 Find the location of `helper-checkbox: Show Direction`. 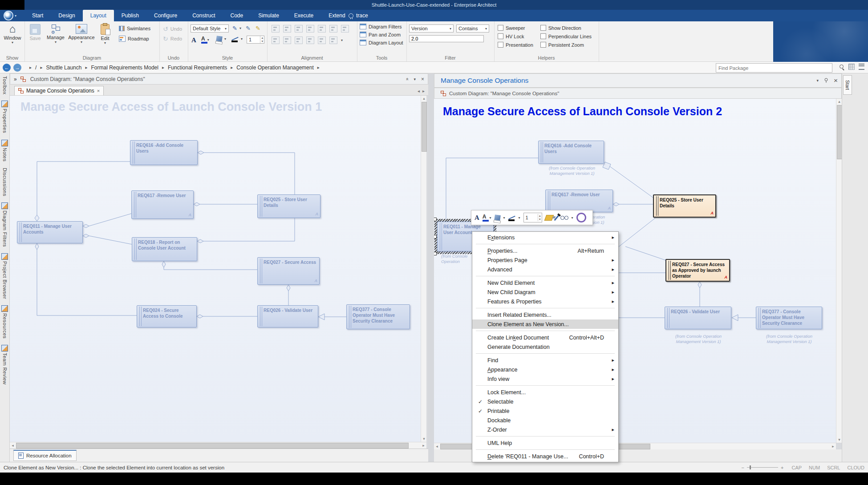

helper-checkbox: Show Direction is located at coordinates (566, 28).